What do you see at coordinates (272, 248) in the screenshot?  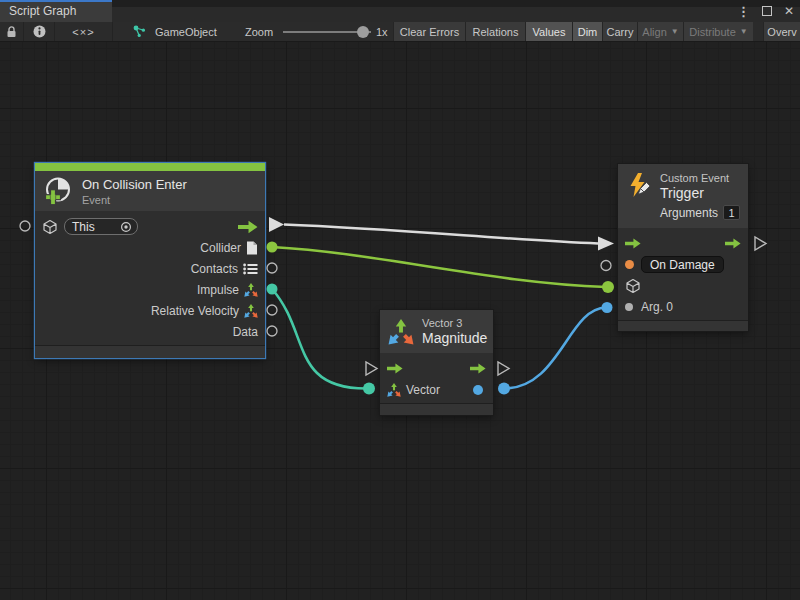 I see `collider-port` at bounding box center [272, 248].